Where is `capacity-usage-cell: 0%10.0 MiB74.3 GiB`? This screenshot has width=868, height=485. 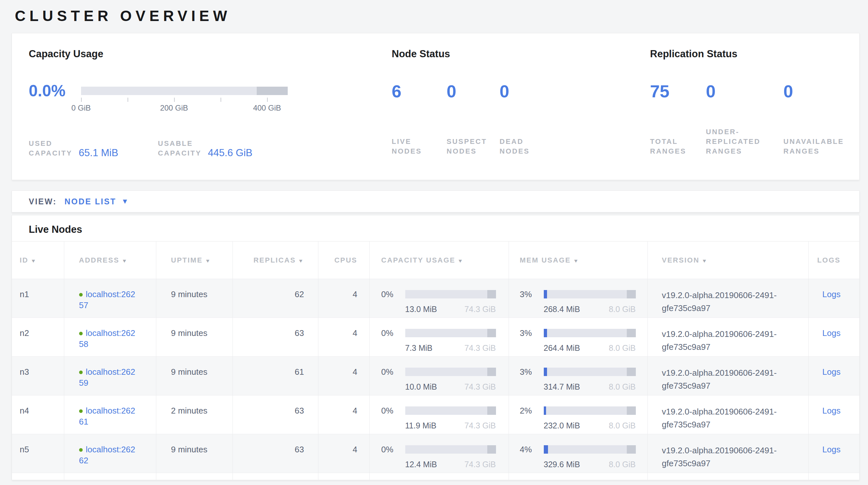
capacity-usage-cell: 0%10.0 MiB74.3 GiB is located at coordinates (439, 376).